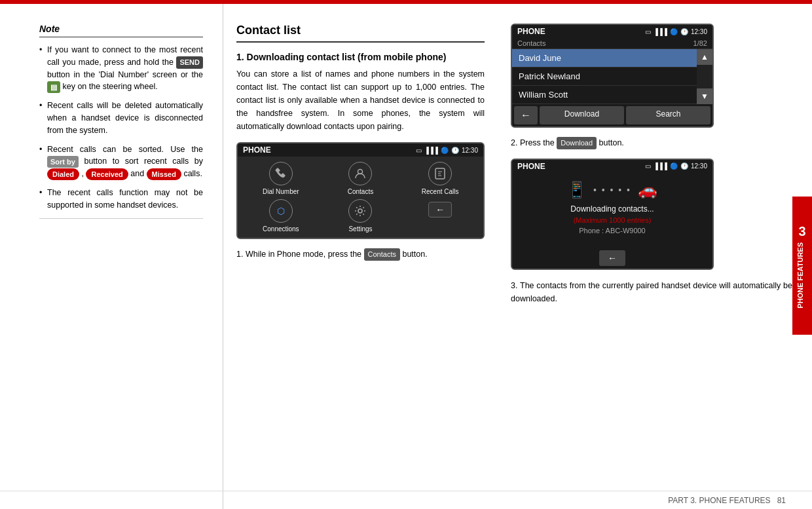 This screenshot has width=812, height=509. I want to click on contact-item-david: David June, so click(604, 58).